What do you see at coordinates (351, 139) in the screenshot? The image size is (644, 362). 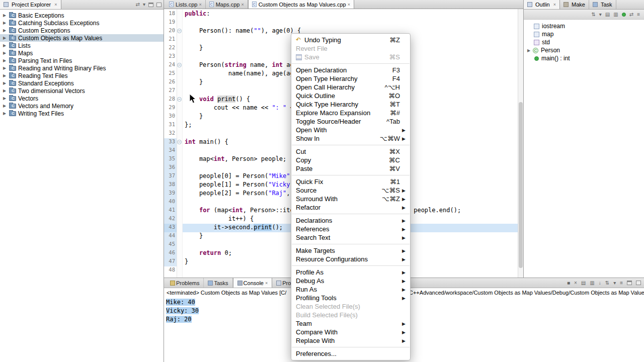 I see `menu-item-show-in: Show In⌥⌘W▶` at bounding box center [351, 139].